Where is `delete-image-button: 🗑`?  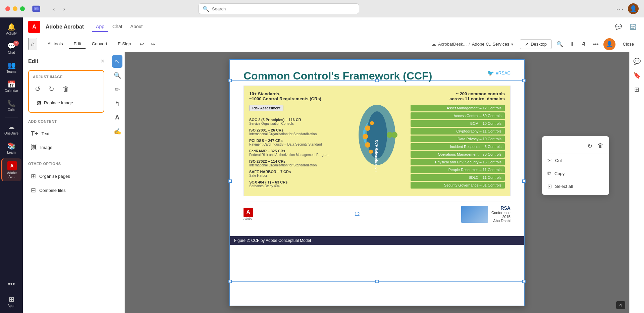 delete-image-button: 🗑 is located at coordinates (66, 89).